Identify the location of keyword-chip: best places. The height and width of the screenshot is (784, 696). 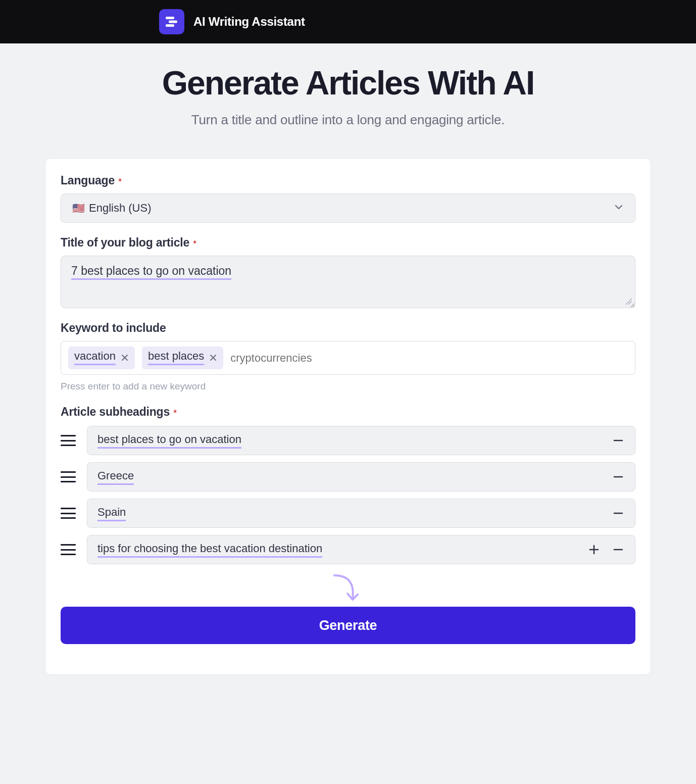
(183, 358).